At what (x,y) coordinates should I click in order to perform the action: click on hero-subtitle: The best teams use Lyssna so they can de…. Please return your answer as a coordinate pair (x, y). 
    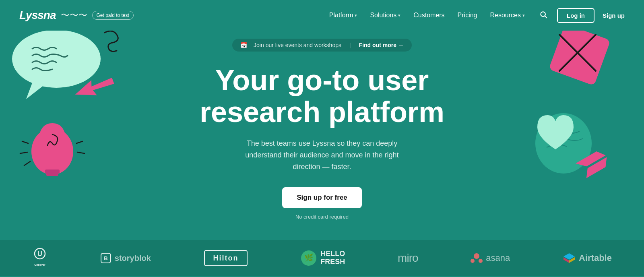
    Looking at the image, I should click on (322, 155).